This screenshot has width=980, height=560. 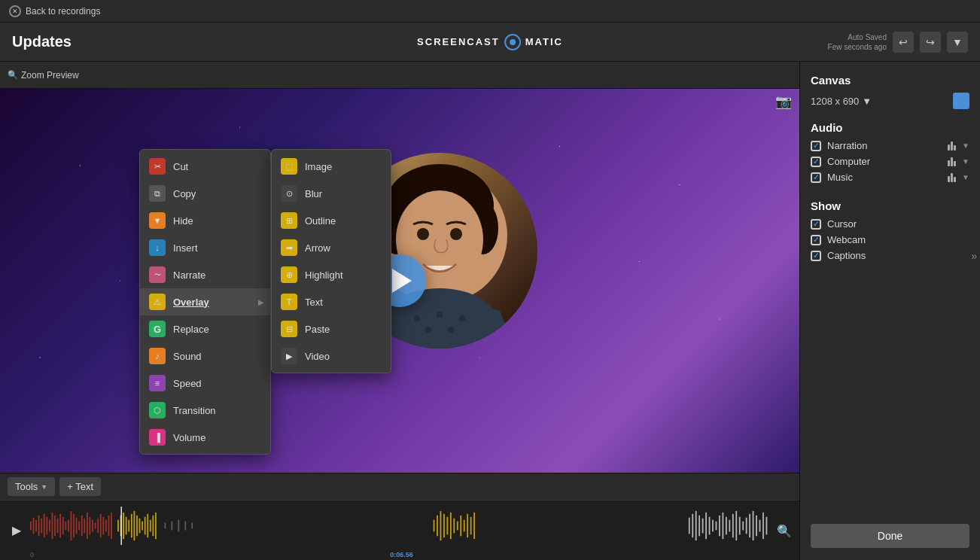 I want to click on cursor-label: Cursor, so click(x=899, y=224).